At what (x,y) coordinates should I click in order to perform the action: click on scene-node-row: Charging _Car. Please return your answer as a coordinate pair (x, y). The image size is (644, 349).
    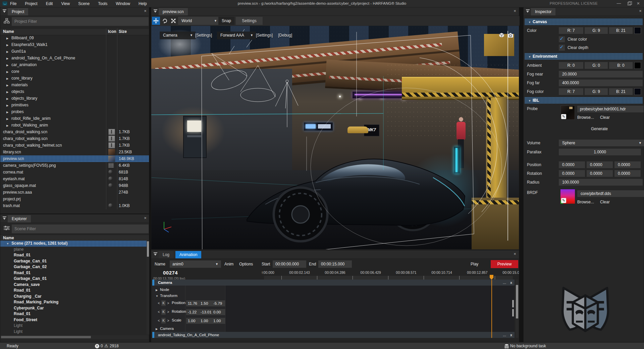
    Looking at the image, I should click on (73, 297).